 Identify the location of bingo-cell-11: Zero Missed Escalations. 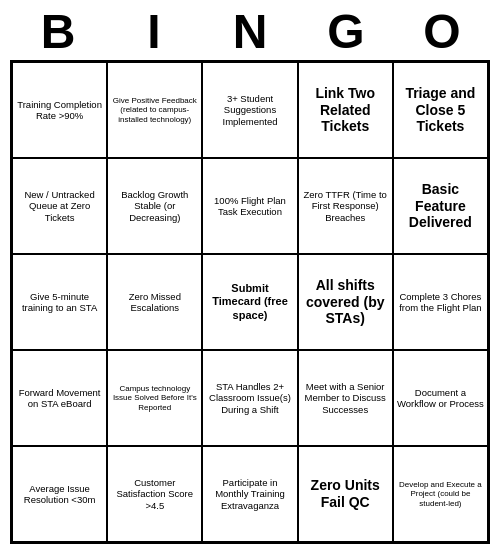
(154, 302).